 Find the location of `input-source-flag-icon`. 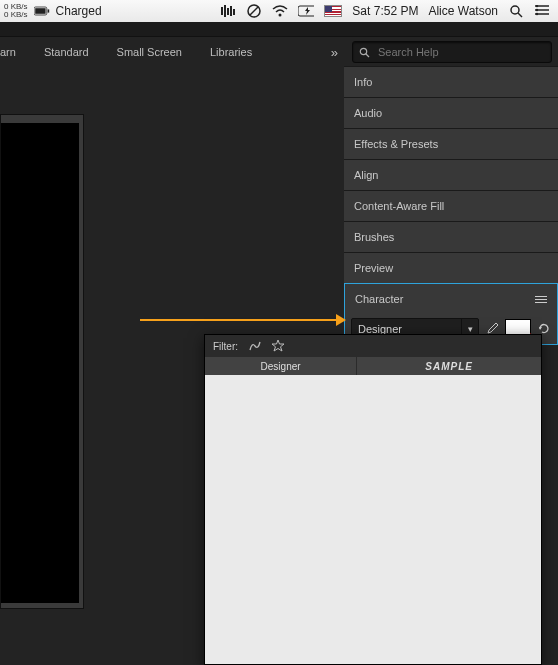

input-source-flag-icon is located at coordinates (333, 11).